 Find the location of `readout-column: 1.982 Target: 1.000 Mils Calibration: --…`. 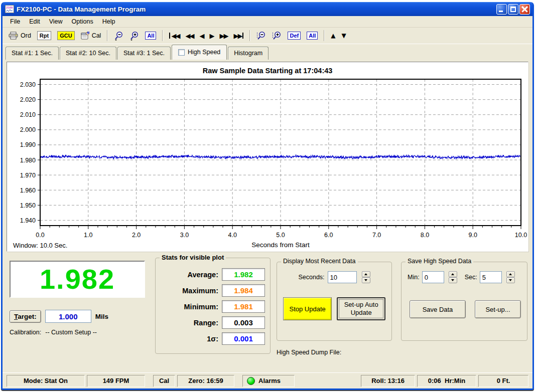

readout-column: 1.982 Target: 1.000 Mils Calibration: --… is located at coordinates (79, 314).